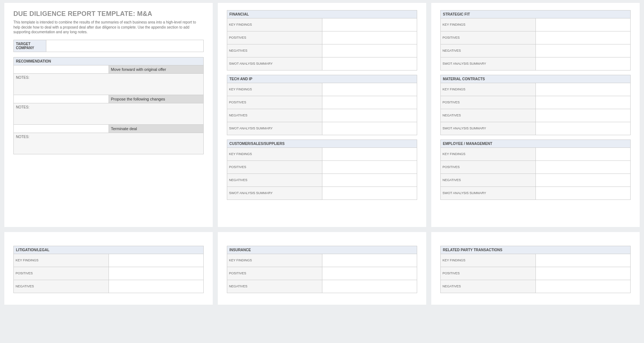 Image resolution: width=644 pixels, height=343 pixels. I want to click on report-title: DUE DILIGENCE REPORT TEMPLATE: M&A, so click(109, 14).